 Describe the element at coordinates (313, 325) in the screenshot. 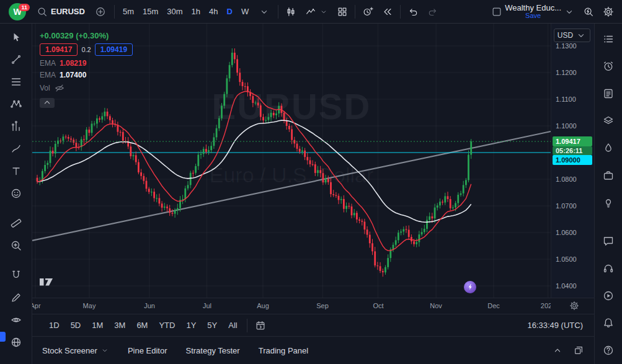

I see `date-range-bar: 1D5D1M3M6MYTD1Y5YAll 16:33:49 (UTC)` at that location.